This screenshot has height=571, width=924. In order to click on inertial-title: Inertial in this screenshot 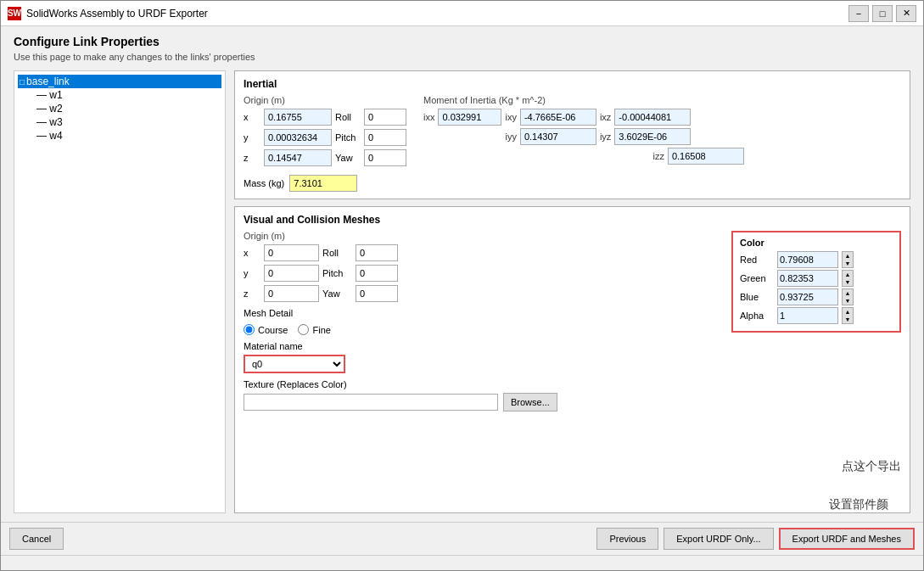, I will do `click(572, 84)`.